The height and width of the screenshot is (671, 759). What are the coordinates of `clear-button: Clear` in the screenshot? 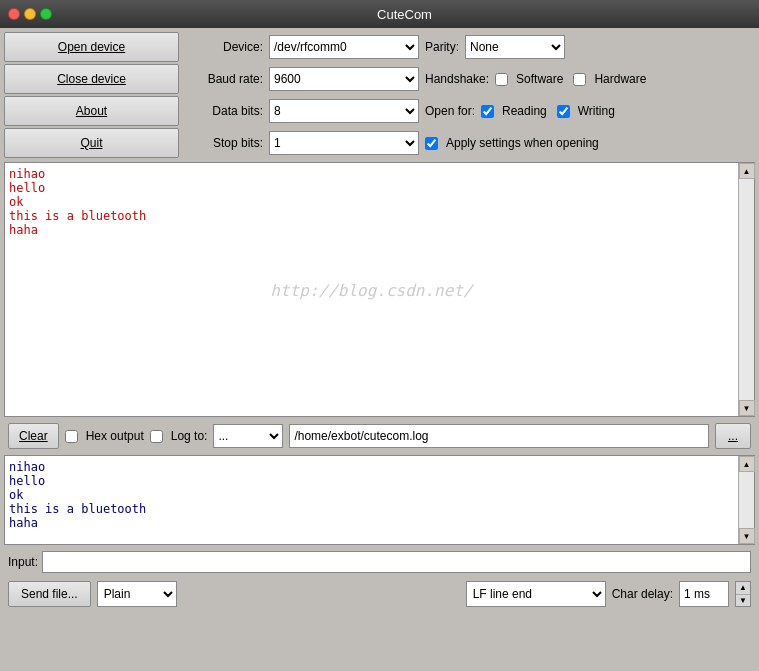 It's located at (34, 436).